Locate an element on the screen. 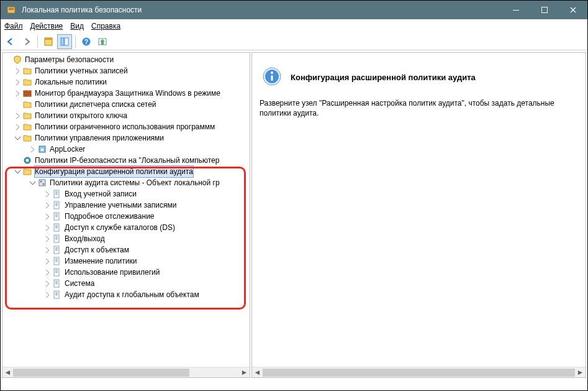  tree-item-audit-g: Изменение политики is located at coordinates (126, 261).